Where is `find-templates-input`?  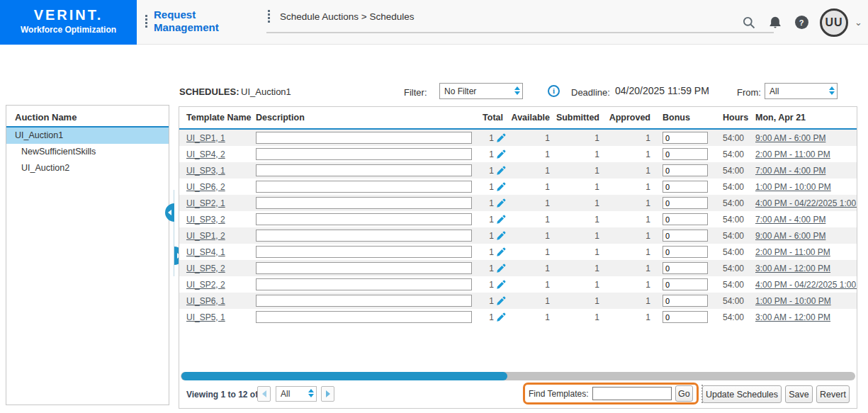 find-templates-input is located at coordinates (632, 394).